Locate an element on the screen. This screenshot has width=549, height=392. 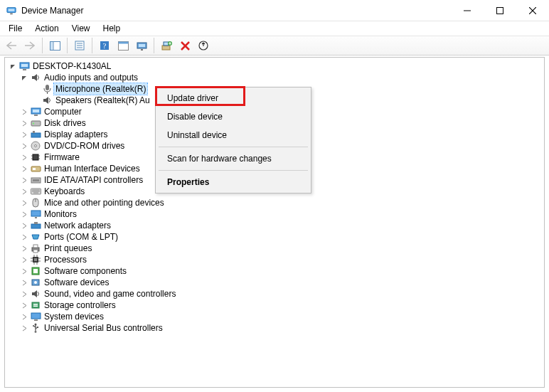
disk-icon is located at coordinates (36, 123).